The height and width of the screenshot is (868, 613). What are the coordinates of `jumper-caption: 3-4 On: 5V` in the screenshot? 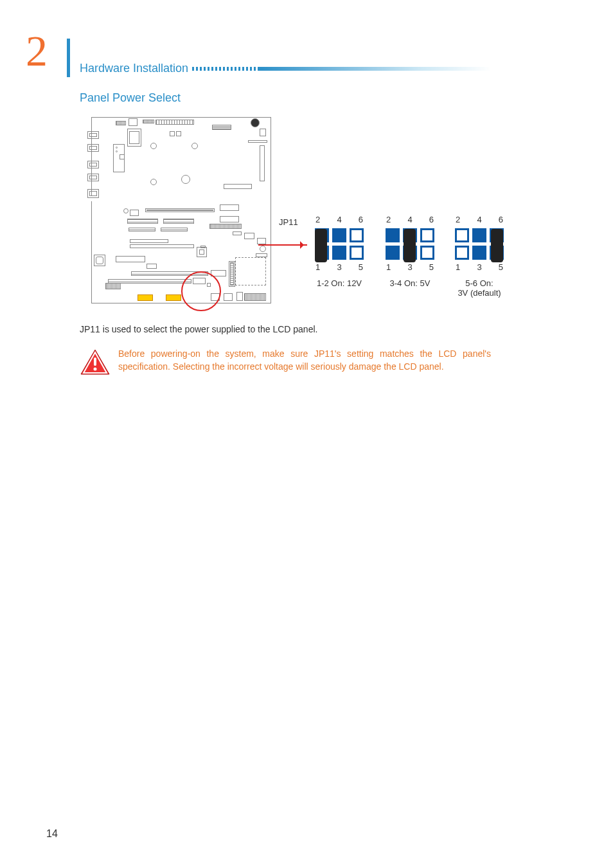 It's located at (410, 283).